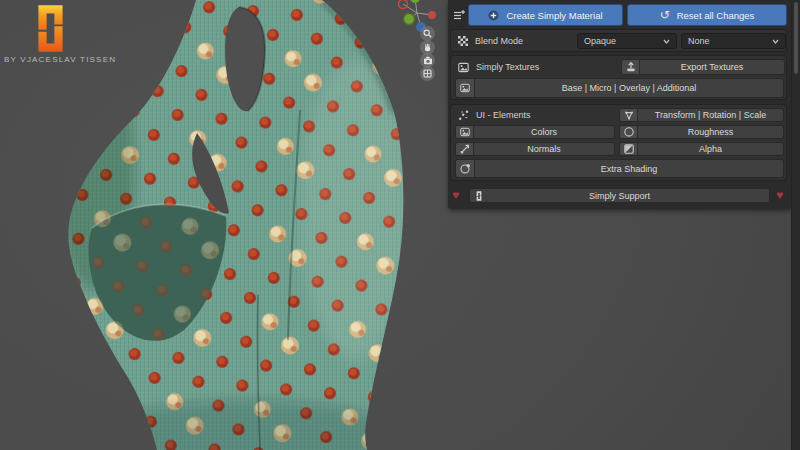  Describe the element at coordinates (627, 41) in the screenshot. I see `blend-mode-select: Opaque` at that location.